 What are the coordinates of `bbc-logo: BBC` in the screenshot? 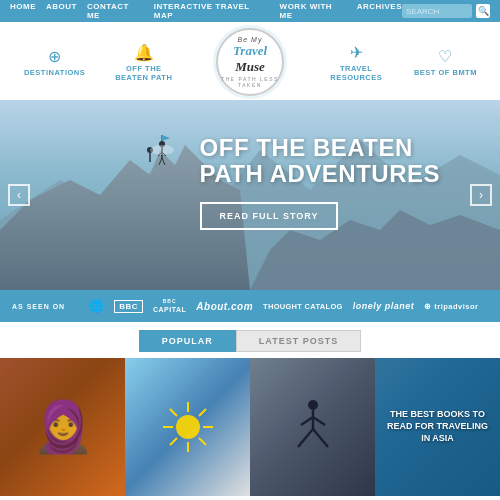 It's located at (128, 306).